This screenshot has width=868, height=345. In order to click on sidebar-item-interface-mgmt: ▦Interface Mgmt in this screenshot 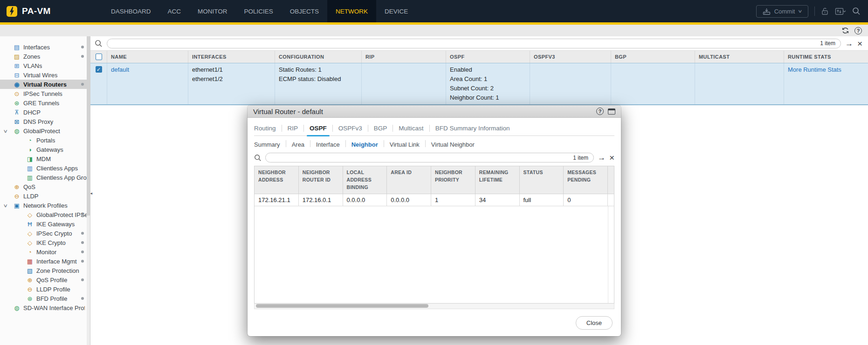, I will do `click(45, 261)`.